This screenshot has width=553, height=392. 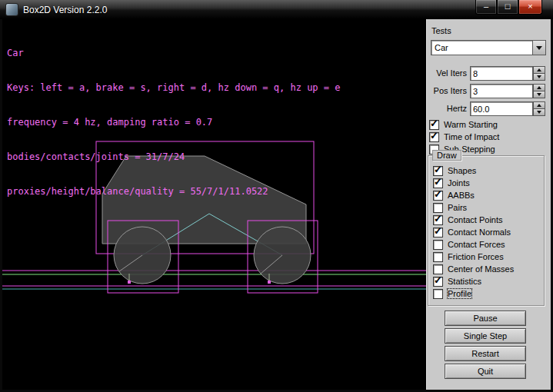 I want to click on pos-iters-arrows, so click(x=539, y=91).